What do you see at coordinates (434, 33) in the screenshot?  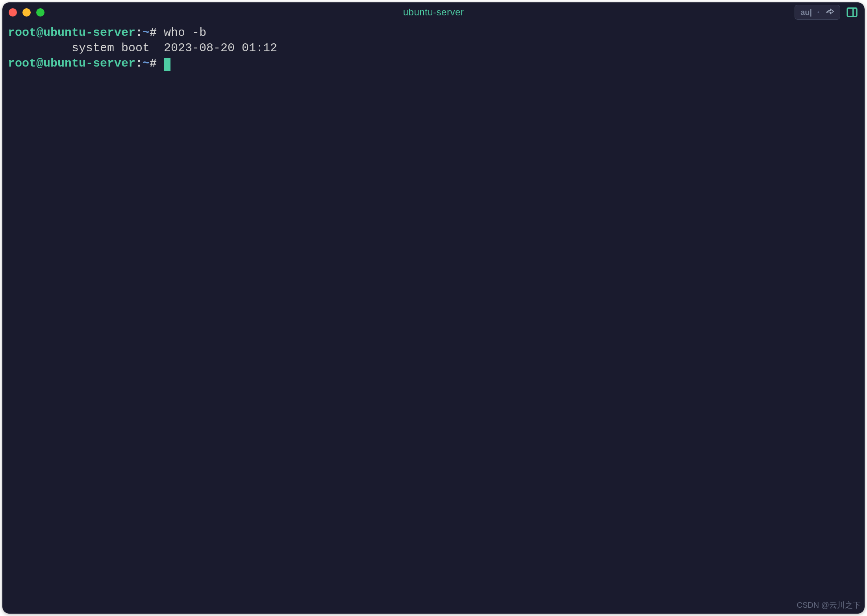 I see `terminal-line: root@ubuntu-server:~# who -b` at bounding box center [434, 33].